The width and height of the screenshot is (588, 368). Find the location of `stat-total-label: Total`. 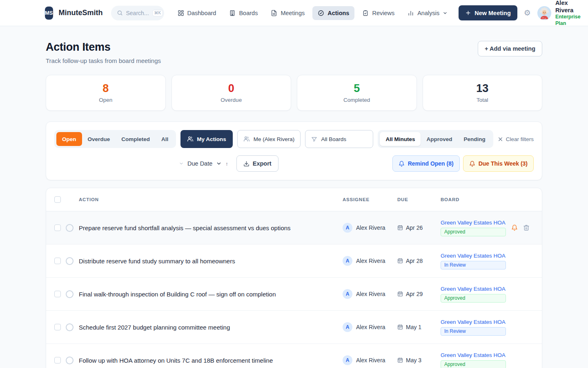

stat-total-label: Total is located at coordinates (483, 100).